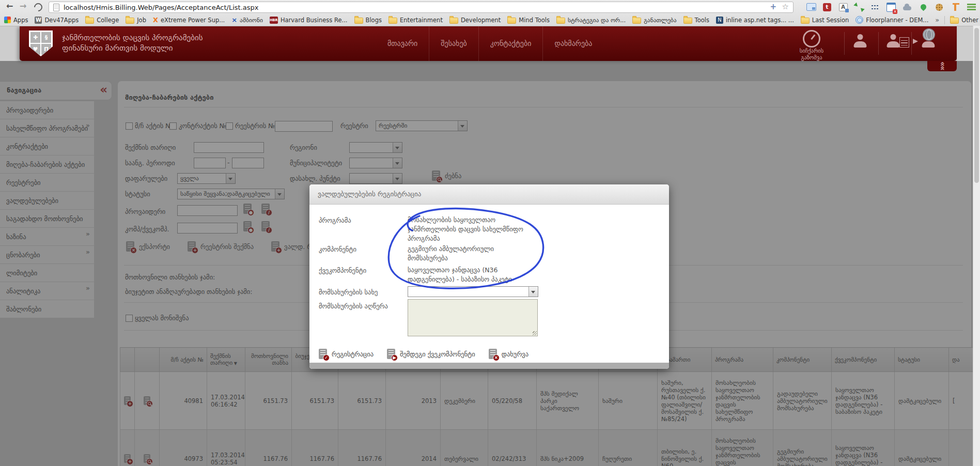  What do you see at coordinates (755, 20) in the screenshot?
I see `bookmark-item: Ninline asp.net tags... ...` at bounding box center [755, 20].